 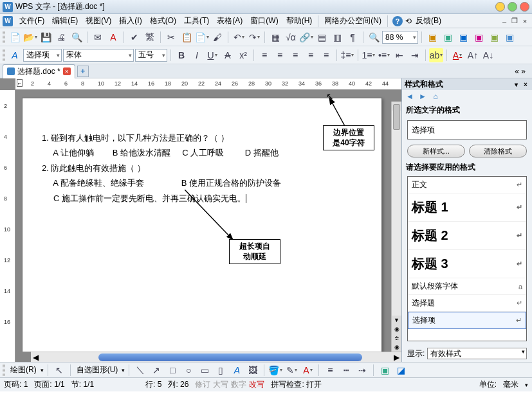 What do you see at coordinates (415, 55) in the screenshot?
I see `indent-button: ⇥` at bounding box center [415, 55].